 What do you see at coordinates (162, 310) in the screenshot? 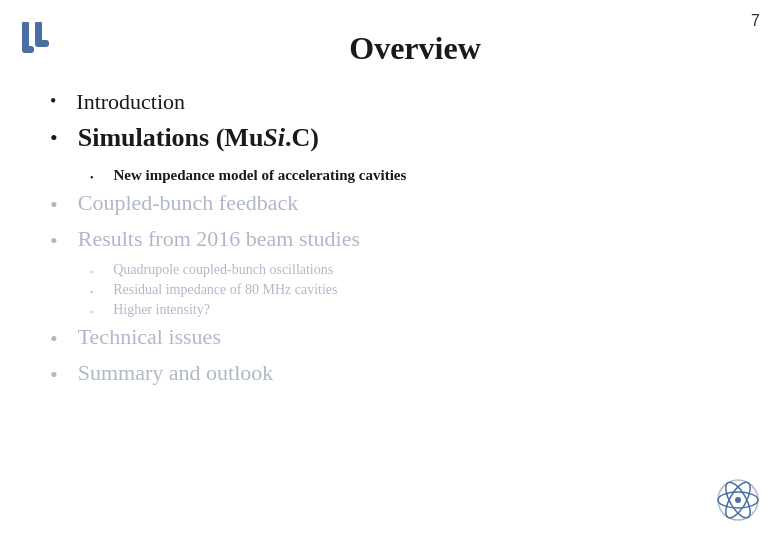
I see `higher-label: Higher intensity?` at bounding box center [162, 310].